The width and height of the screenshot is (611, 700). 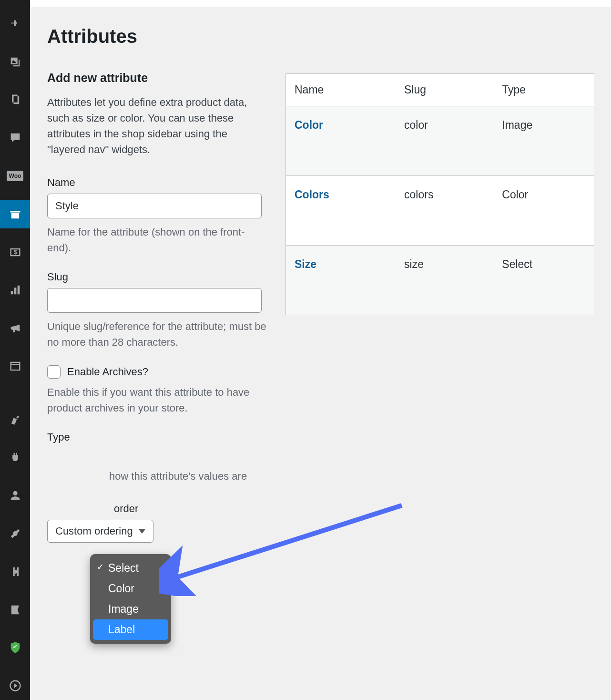 I want to click on sort-value: Custom ordering, so click(x=94, y=531).